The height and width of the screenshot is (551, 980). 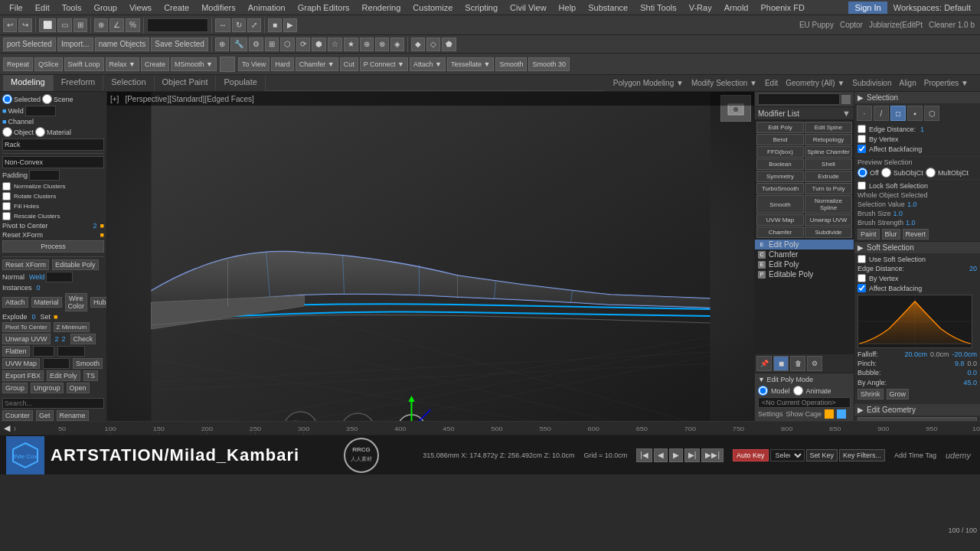 I want to click on menu-help: Help, so click(x=568, y=8).